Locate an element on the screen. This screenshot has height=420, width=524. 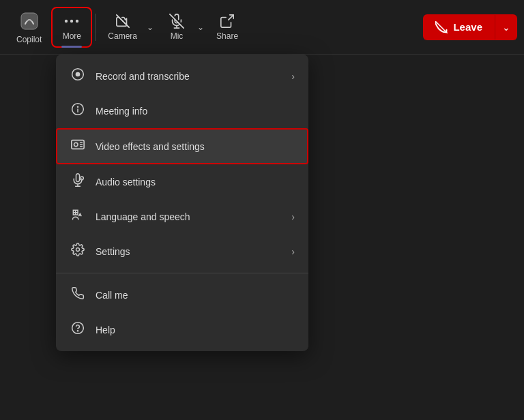
leave-button: Leave ⌄ is located at coordinates (470, 27).